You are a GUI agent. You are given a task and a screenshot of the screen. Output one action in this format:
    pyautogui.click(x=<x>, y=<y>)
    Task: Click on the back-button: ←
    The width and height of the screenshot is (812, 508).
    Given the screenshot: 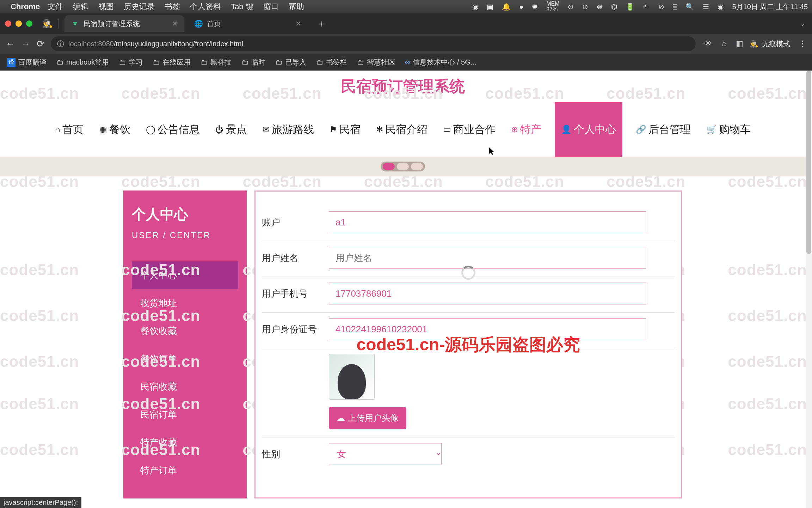 What is the action you would take?
    pyautogui.click(x=10, y=44)
    